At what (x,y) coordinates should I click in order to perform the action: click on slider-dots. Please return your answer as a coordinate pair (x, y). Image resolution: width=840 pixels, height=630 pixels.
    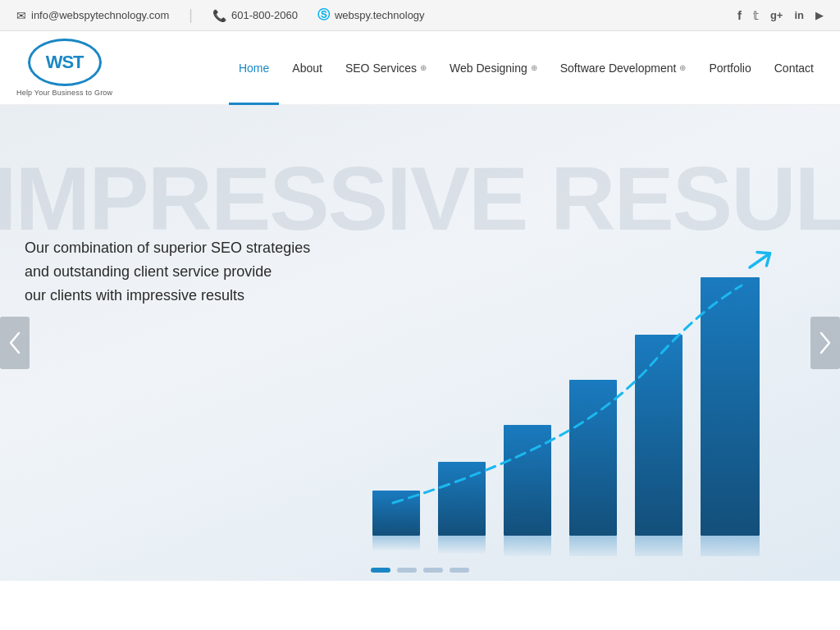
    Looking at the image, I should click on (420, 570).